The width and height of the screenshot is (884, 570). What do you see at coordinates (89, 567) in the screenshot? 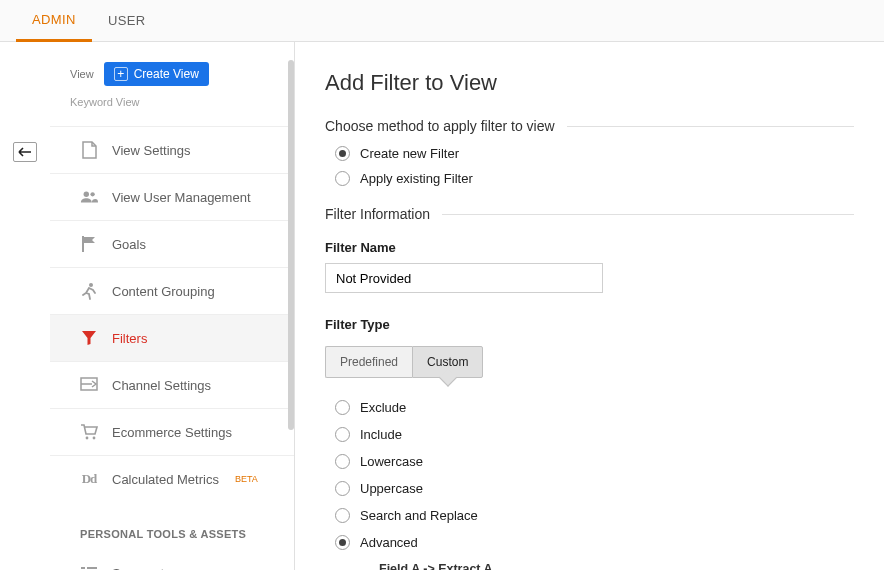
I see `segments-icon` at bounding box center [89, 567].